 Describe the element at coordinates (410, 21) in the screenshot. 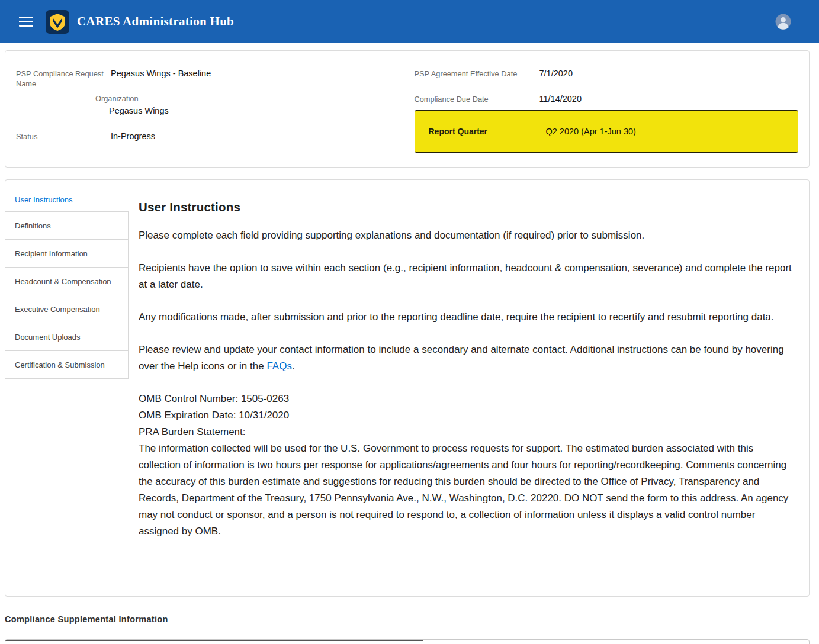

I see `app-header: CARES Administration Hub` at that location.